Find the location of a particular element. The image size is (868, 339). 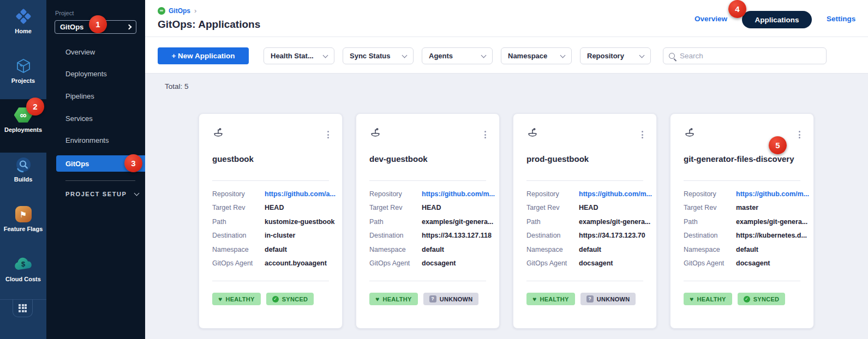

sidebar-item-services: Services is located at coordinates (79, 120).